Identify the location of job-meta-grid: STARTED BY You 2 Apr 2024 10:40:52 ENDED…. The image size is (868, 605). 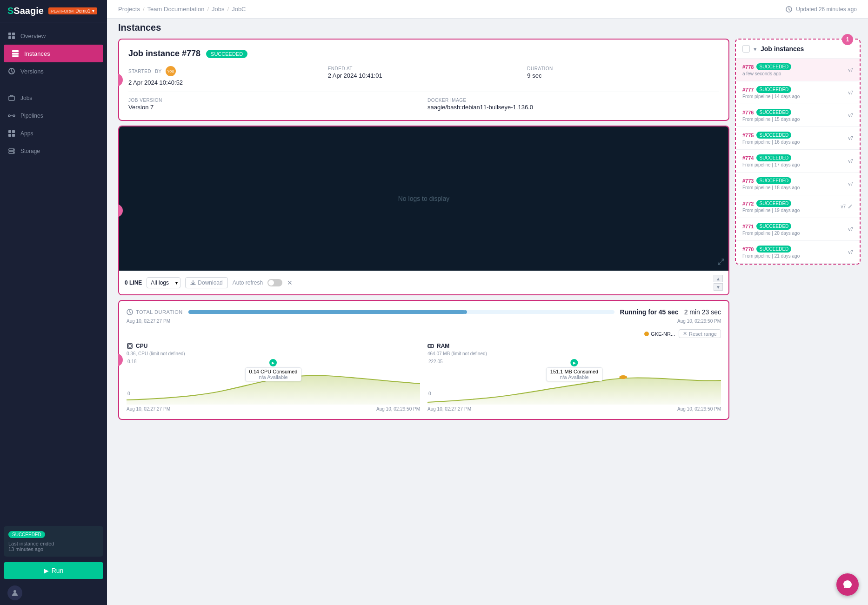
(424, 76).